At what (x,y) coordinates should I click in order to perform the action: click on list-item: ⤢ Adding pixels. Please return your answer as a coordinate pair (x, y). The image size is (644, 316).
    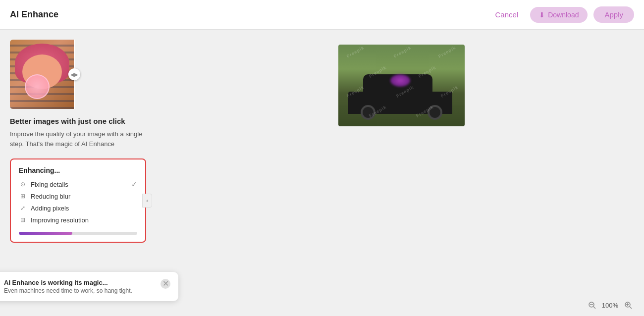
    Looking at the image, I should click on (78, 208).